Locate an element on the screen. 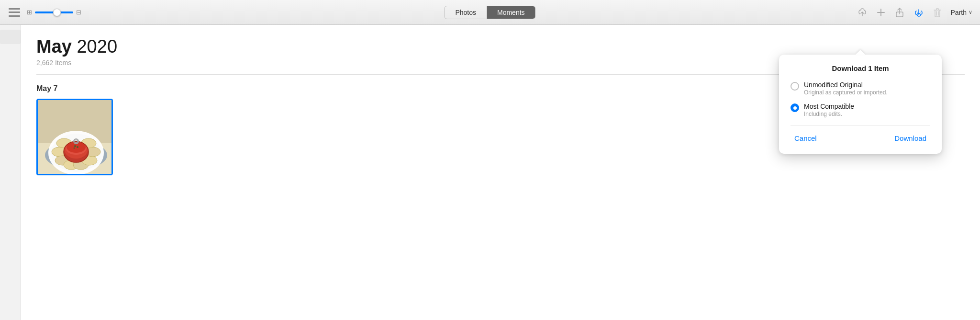 This screenshot has width=980, height=320. month-label: May is located at coordinates (54, 46).